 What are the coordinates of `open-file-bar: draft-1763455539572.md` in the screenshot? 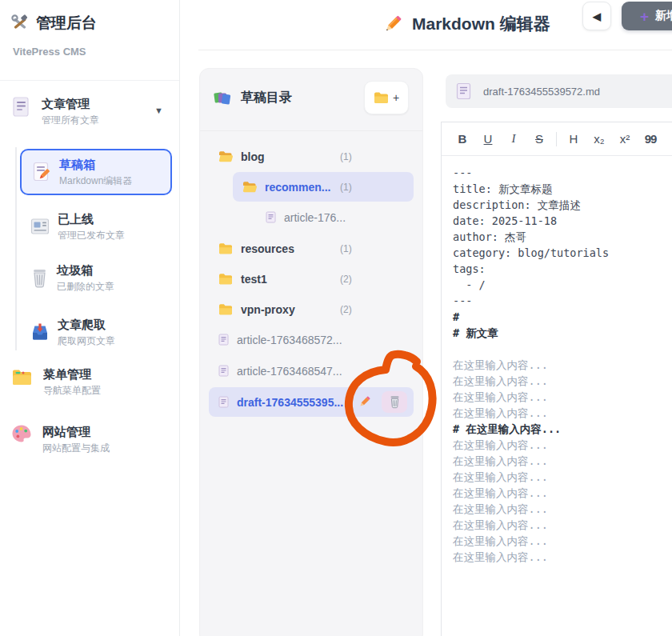 It's located at (558, 91).